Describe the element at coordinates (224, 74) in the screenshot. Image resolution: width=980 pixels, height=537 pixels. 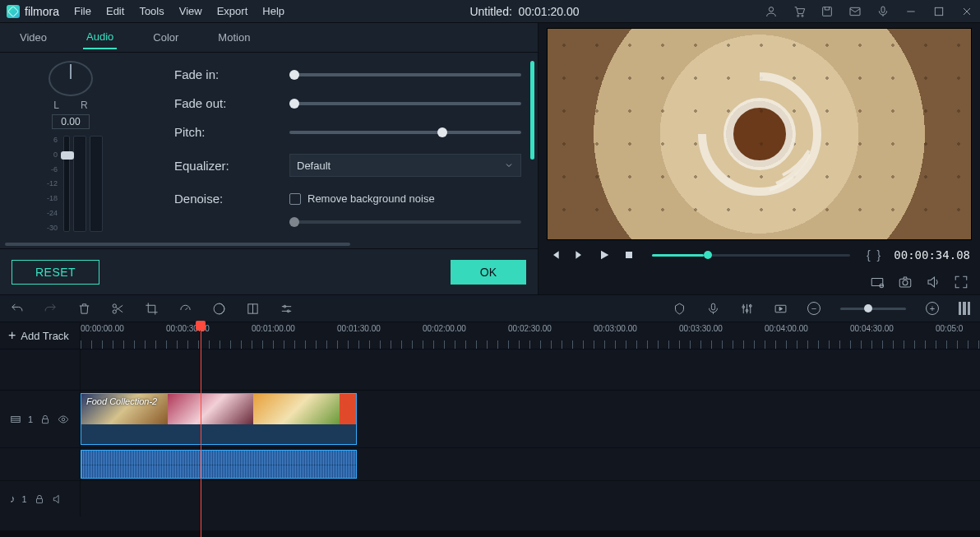
I see `fade-in-label: Fade in:` at that location.